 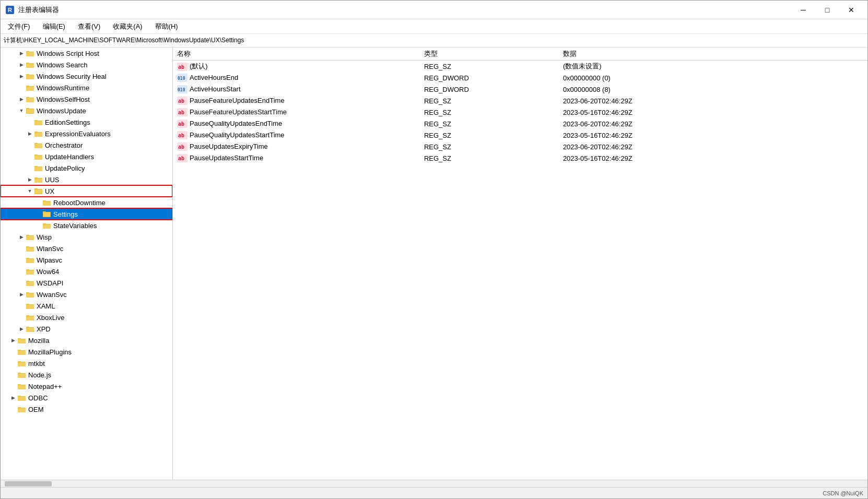 What do you see at coordinates (843, 493) in the screenshot?
I see `status-text: CSDN @NuiQK` at bounding box center [843, 493].